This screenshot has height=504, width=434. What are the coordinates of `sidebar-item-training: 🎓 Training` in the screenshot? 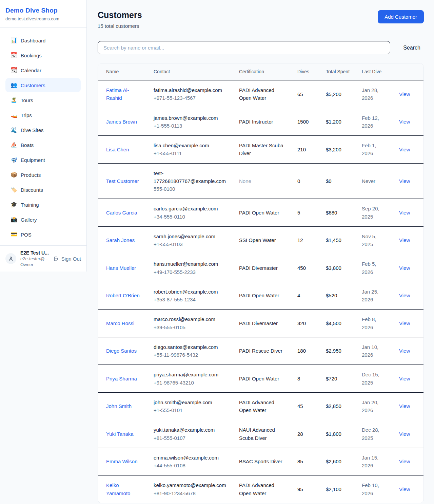 It's located at (43, 205).